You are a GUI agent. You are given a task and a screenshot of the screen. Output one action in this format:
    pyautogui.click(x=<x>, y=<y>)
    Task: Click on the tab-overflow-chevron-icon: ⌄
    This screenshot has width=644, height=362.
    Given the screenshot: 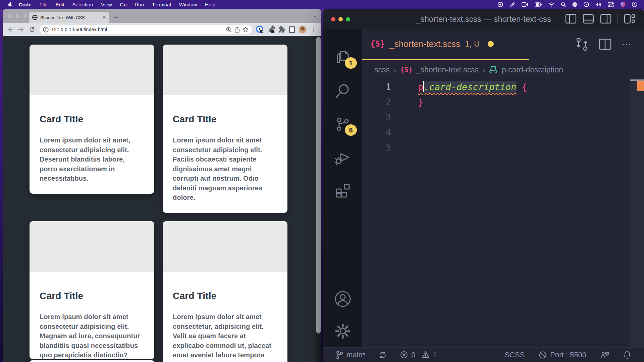 What is the action you would take?
    pyautogui.click(x=315, y=15)
    